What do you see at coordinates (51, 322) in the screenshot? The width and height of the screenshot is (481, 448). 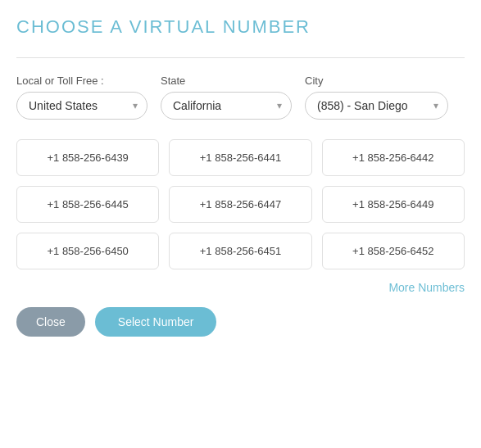 I see `close-button: Close` at bounding box center [51, 322].